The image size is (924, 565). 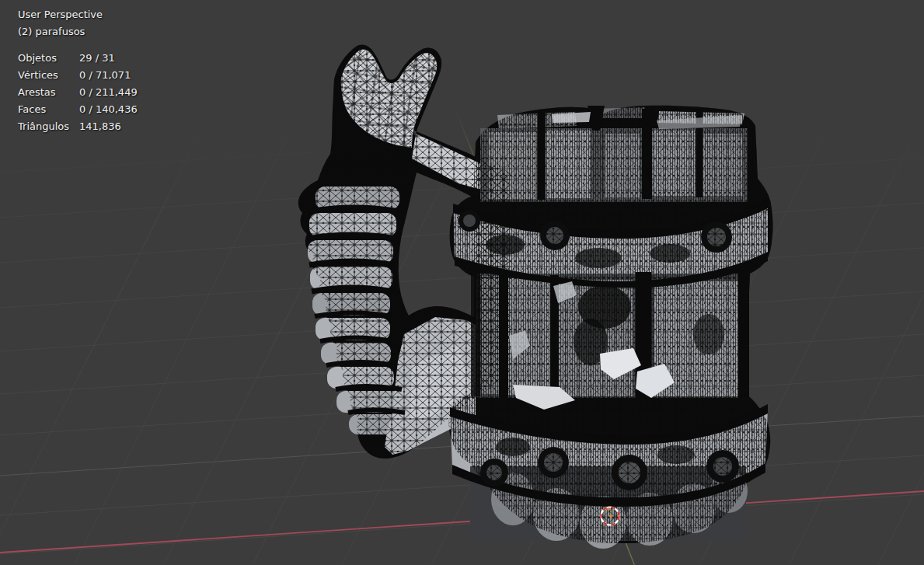 I want to click on stat-value: 0 / 140,436, so click(x=109, y=110).